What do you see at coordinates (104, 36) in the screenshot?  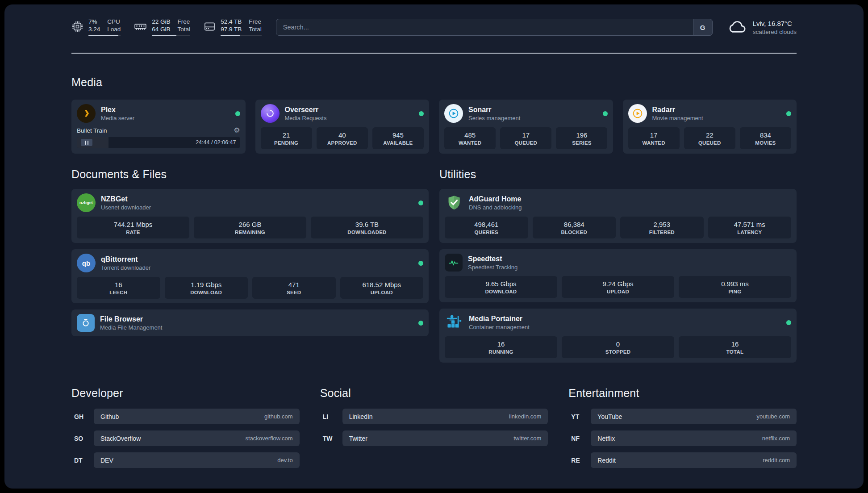 I see `resource-usage-fill` at bounding box center [104, 36].